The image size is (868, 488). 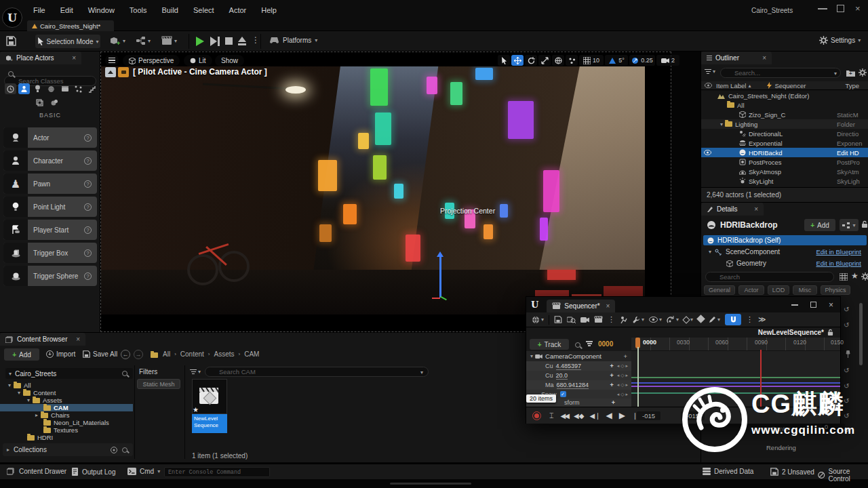 What do you see at coordinates (66, 10) in the screenshot?
I see `menu-edit: Edit` at bounding box center [66, 10].